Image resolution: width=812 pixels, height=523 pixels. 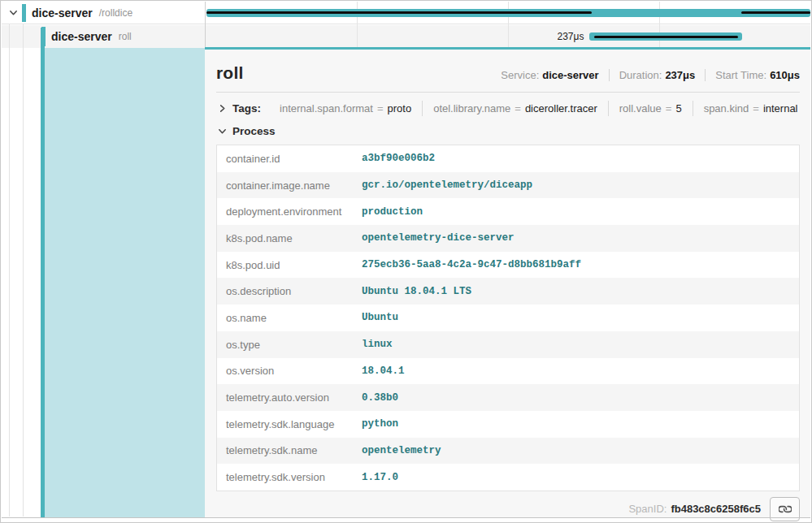 I want to click on spanid-label: SpanID:, so click(x=647, y=508).